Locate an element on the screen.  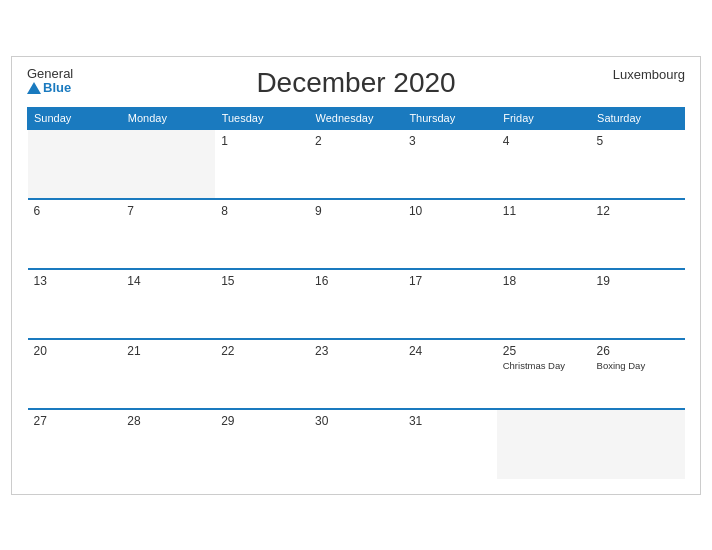
calendar-day-cell: 12 is located at coordinates (638, 234).